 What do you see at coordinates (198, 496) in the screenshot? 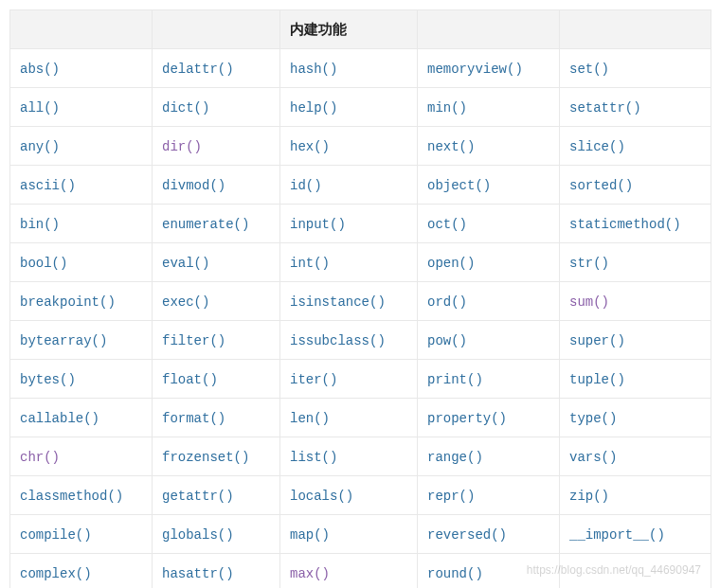
I see `function-link: getattr()` at bounding box center [198, 496].